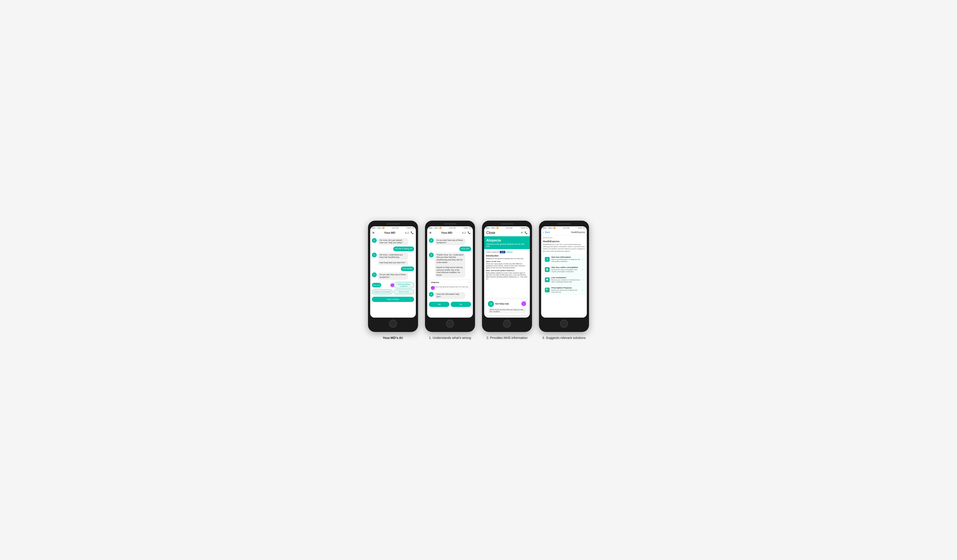 This screenshot has height=560, width=957. I want to click on chat1-bubble2: Ok Anna, I understand you have hair loss…, so click(393, 256).